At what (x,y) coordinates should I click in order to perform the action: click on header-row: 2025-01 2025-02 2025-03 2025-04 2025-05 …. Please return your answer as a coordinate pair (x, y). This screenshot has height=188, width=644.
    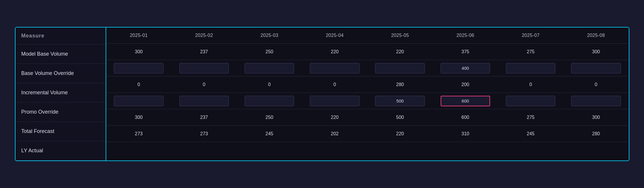
    Looking at the image, I should click on (367, 36).